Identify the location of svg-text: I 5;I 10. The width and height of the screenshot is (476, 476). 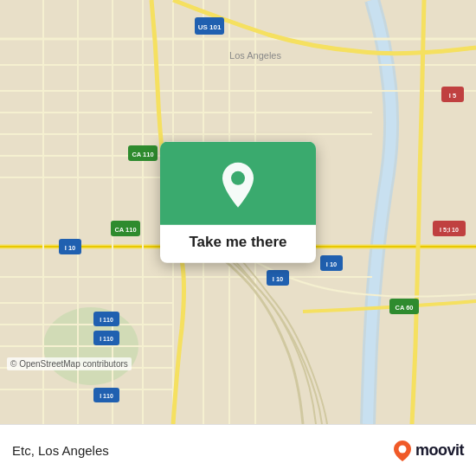
(449, 230).